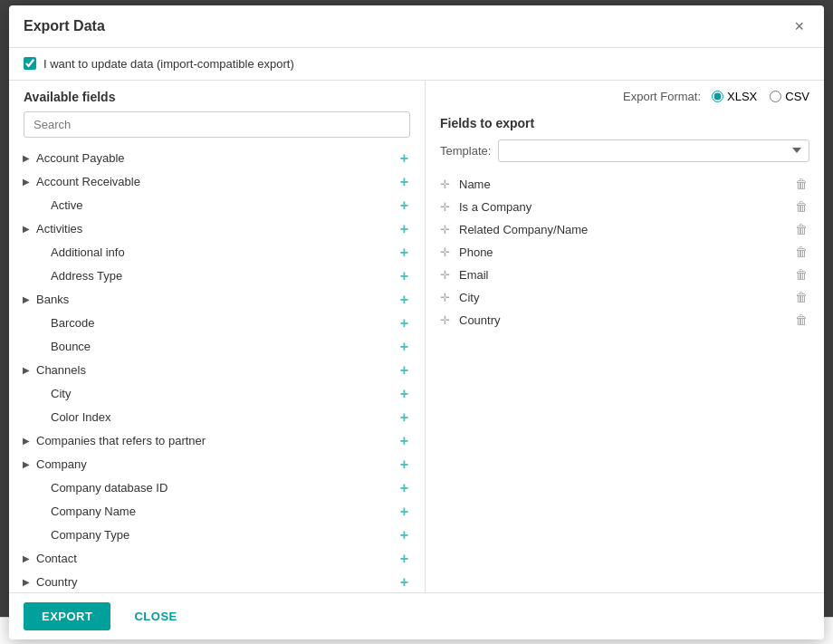 This screenshot has width=833, height=644. What do you see at coordinates (217, 535) in the screenshot?
I see `field-item: Company Type+` at bounding box center [217, 535].